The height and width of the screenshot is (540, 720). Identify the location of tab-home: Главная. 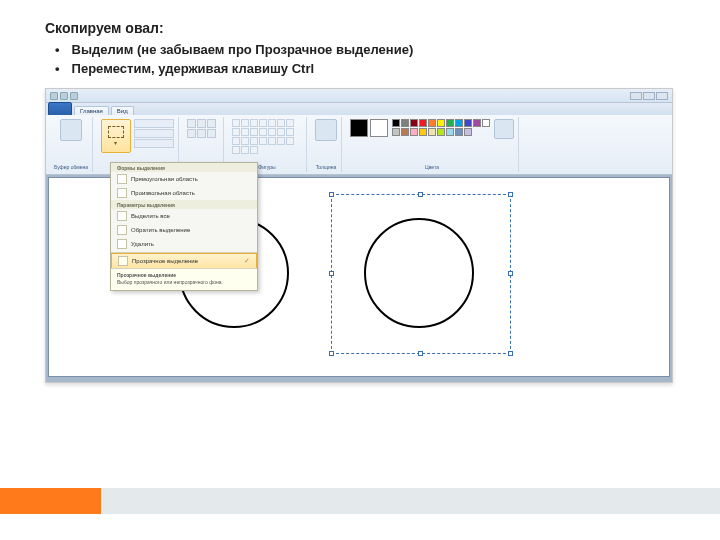
(92, 110).